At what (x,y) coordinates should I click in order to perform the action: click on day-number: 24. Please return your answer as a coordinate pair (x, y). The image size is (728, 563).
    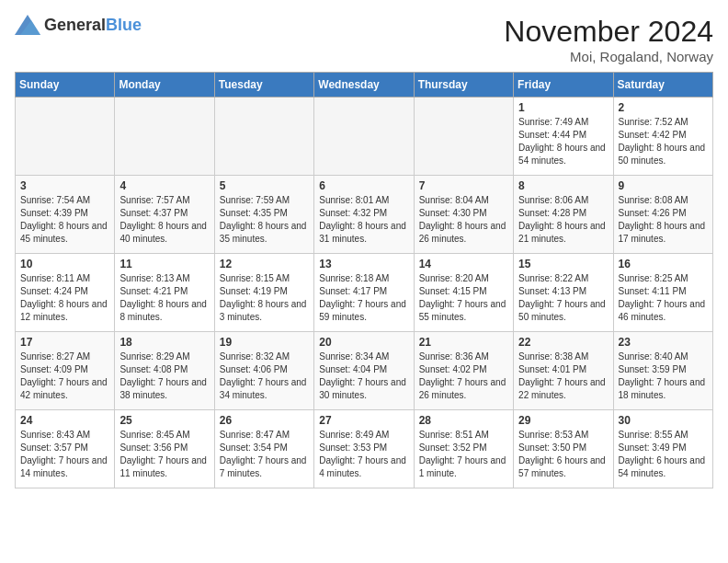
    Looking at the image, I should click on (64, 420).